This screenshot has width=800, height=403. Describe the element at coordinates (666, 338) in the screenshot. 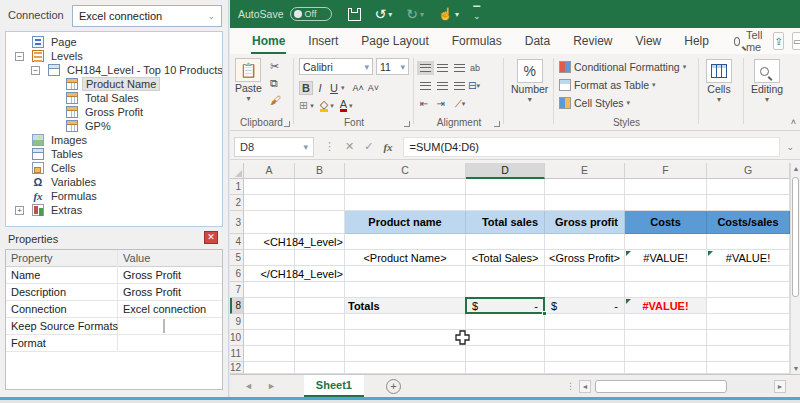

I see `cell-F10` at that location.